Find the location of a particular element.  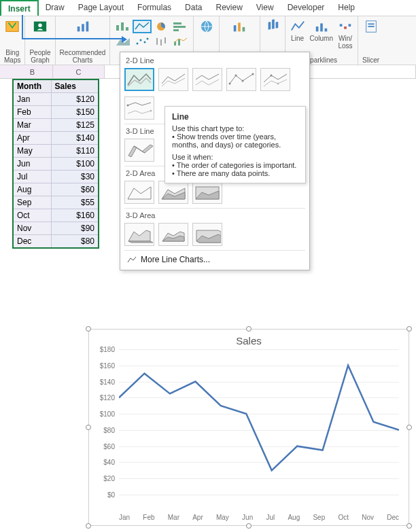

sparkline-winloss: Win/ Loss is located at coordinates (345, 34).